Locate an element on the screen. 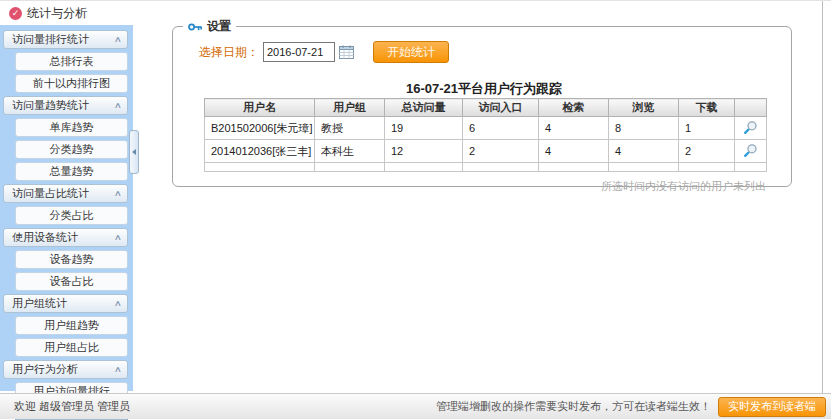 Image resolution: width=831 pixels, height=420 pixels. table-cell: B201502006[朱元璋] is located at coordinates (260, 128).